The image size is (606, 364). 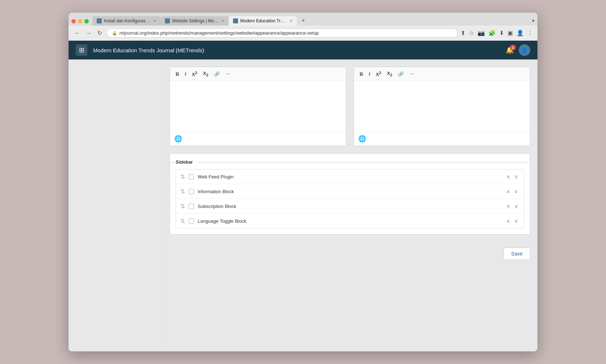 What do you see at coordinates (87, 21) in the screenshot?
I see `maximize-button` at bounding box center [87, 21].